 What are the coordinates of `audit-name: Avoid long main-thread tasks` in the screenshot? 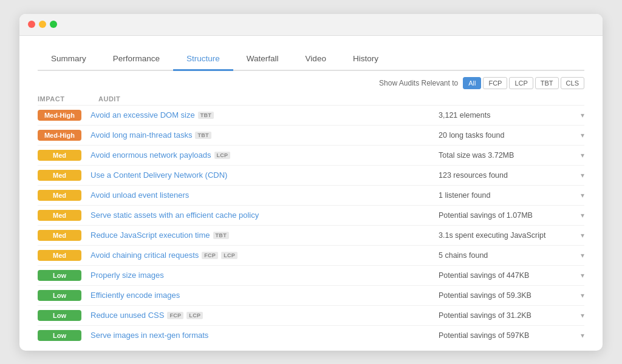 It's located at (141, 135).